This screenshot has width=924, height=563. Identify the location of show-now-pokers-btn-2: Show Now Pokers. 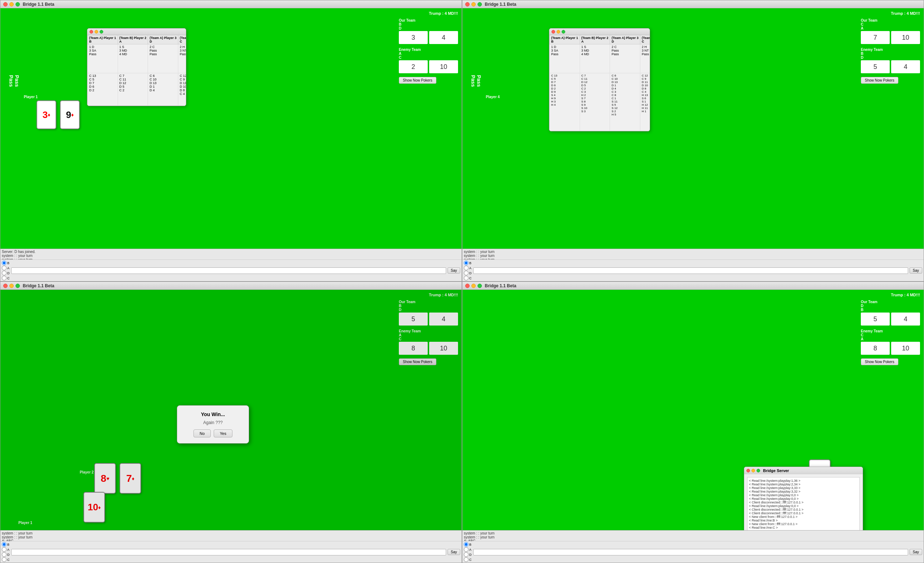
(880, 80).